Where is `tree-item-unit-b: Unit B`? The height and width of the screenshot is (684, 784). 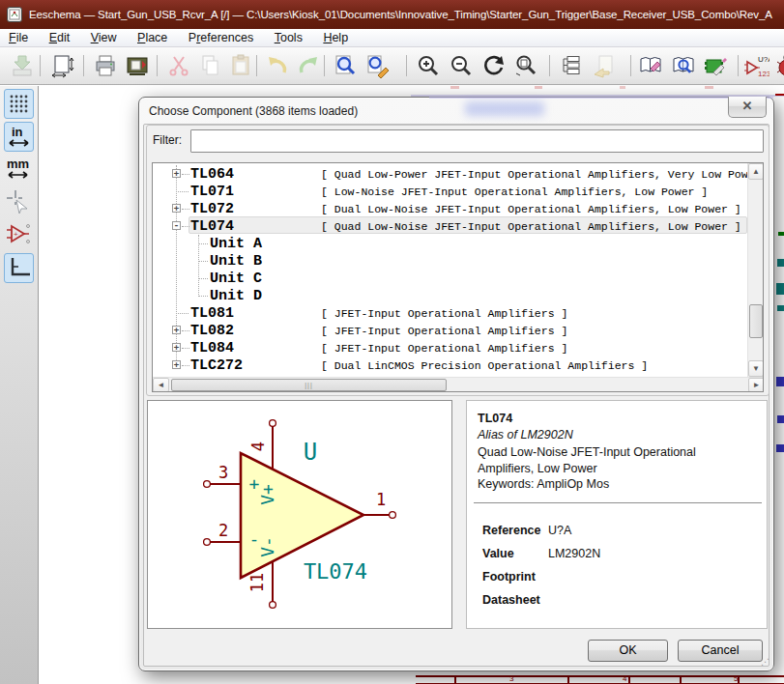 tree-item-unit-b: Unit B is located at coordinates (458, 261).